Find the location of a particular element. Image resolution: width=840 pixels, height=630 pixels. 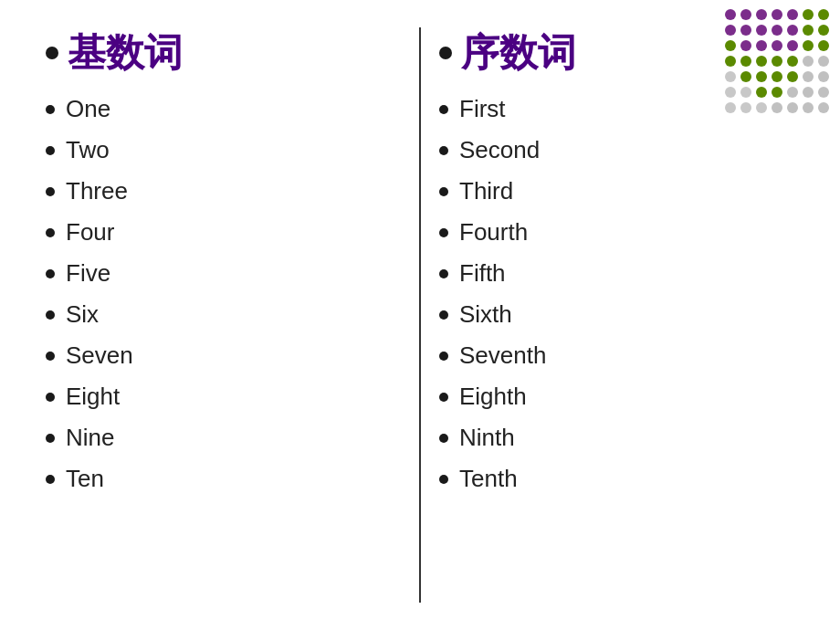

list-item: Tenth is located at coordinates (617, 478).